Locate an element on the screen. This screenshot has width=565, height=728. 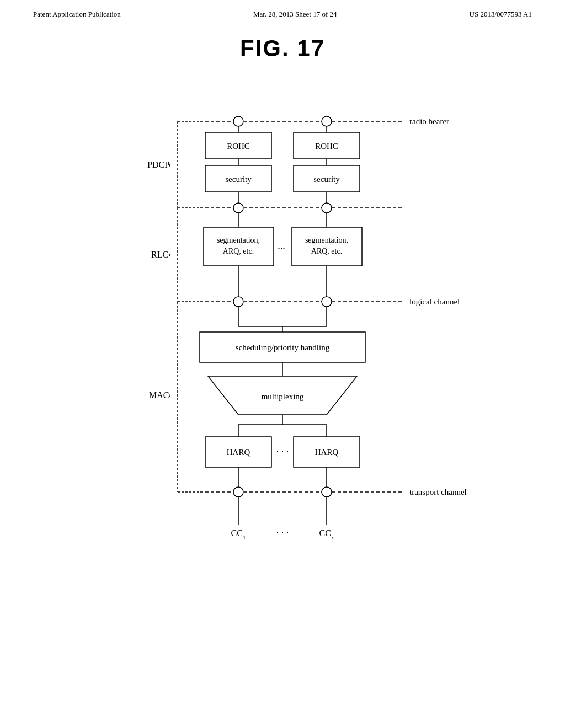
figure-title: FIG. 17 is located at coordinates (282, 49).